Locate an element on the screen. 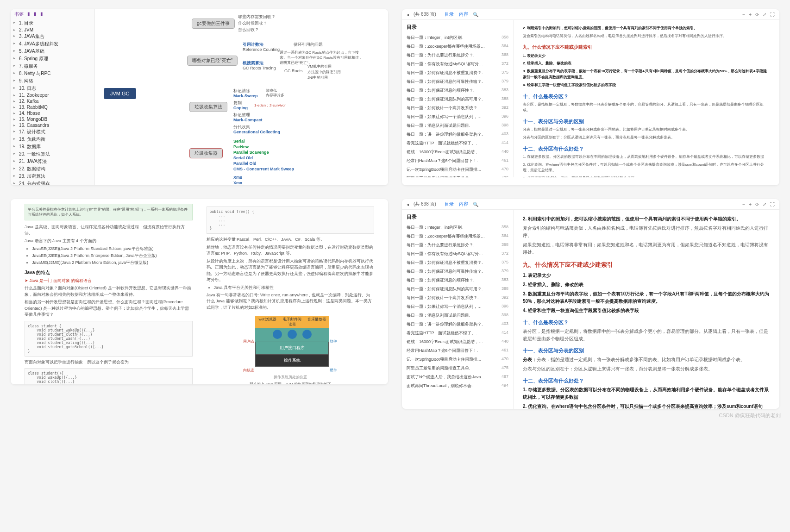  mm-root-node: JVM GC is located at coordinates (120, 94).